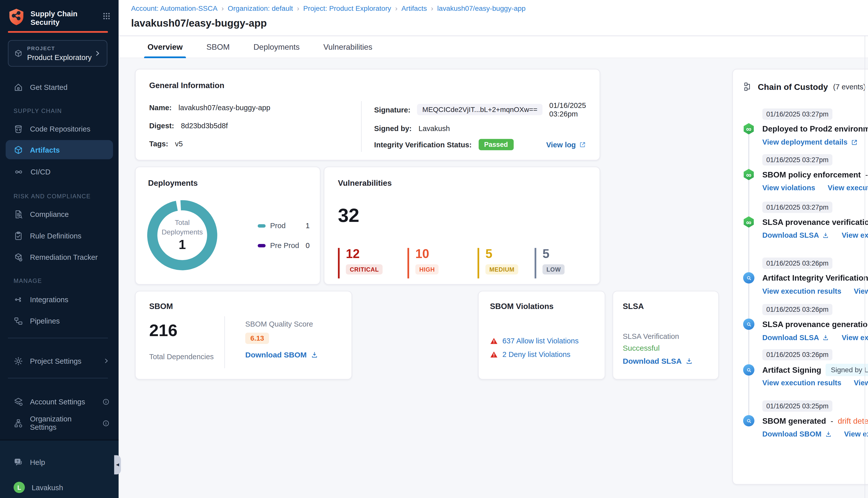  I want to click on sidebar-item-code-repositories: Code Repositories, so click(60, 129).